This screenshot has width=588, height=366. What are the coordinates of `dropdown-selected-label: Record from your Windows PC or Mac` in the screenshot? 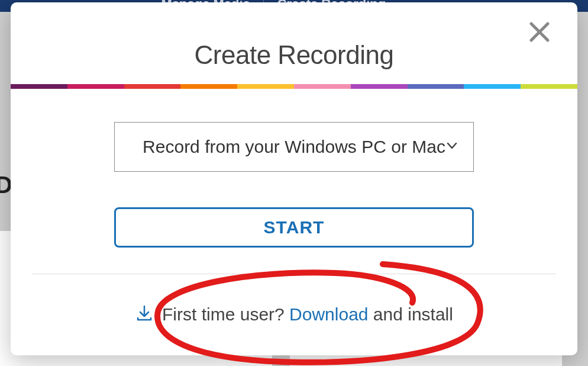 It's located at (294, 147).